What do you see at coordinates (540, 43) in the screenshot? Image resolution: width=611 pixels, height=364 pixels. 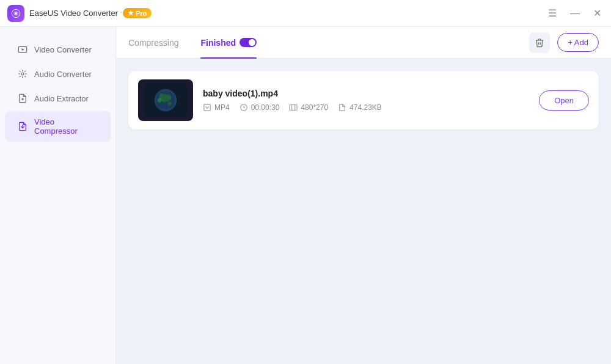 I see `delete-button` at bounding box center [540, 43].